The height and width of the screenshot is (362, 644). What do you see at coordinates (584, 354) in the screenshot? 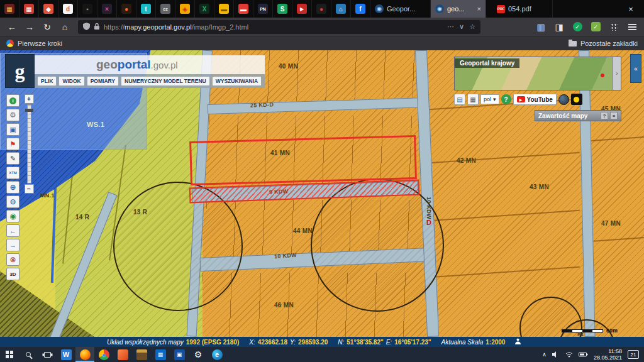
I see `battery-icon` at bounding box center [584, 354].